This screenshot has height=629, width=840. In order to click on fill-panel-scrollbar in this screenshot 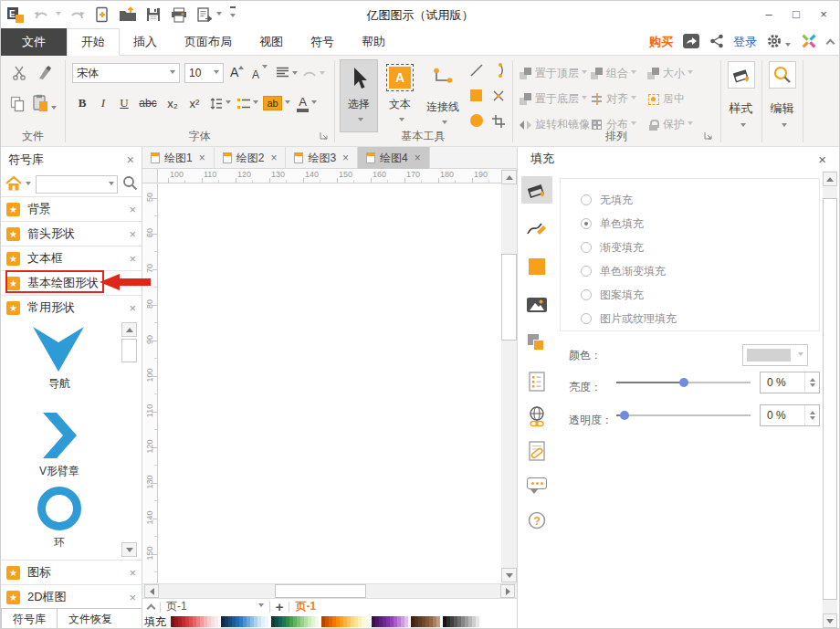, I will do `click(830, 400)`.